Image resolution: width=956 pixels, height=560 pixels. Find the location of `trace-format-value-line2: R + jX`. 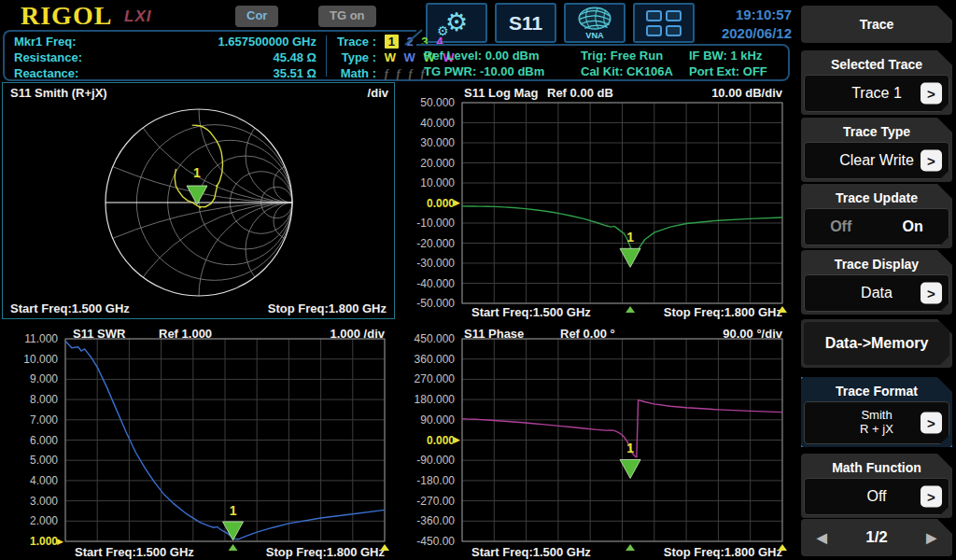

trace-format-value-line2: R + jX is located at coordinates (877, 429).